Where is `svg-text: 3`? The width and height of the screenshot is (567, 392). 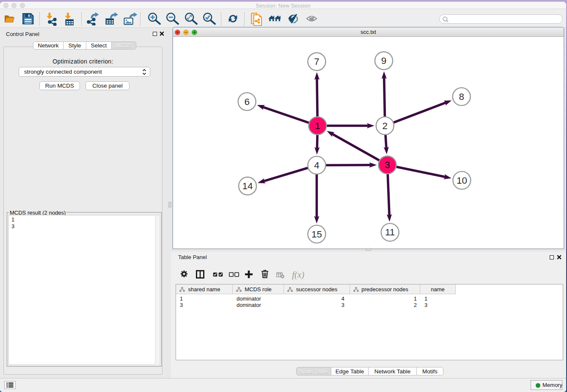 svg-text: 3 is located at coordinates (388, 165).